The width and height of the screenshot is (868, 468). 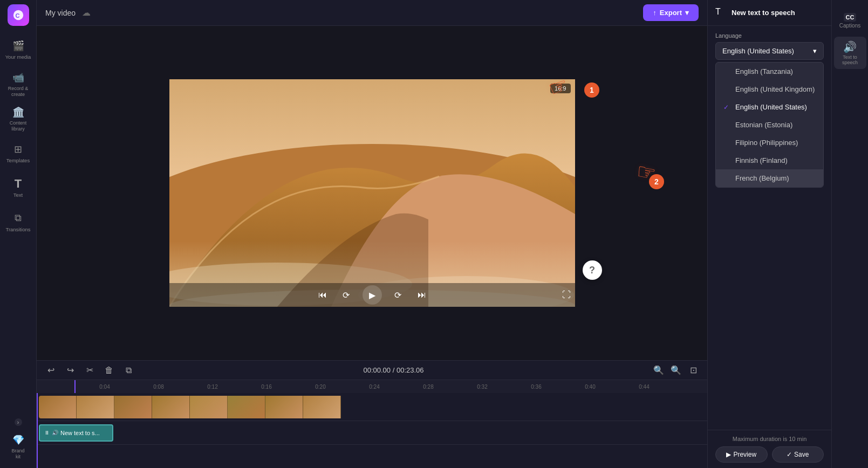 I want to click on right-icon-text-to-speech: 🔊 Text tospeech, so click(x=850, y=53).